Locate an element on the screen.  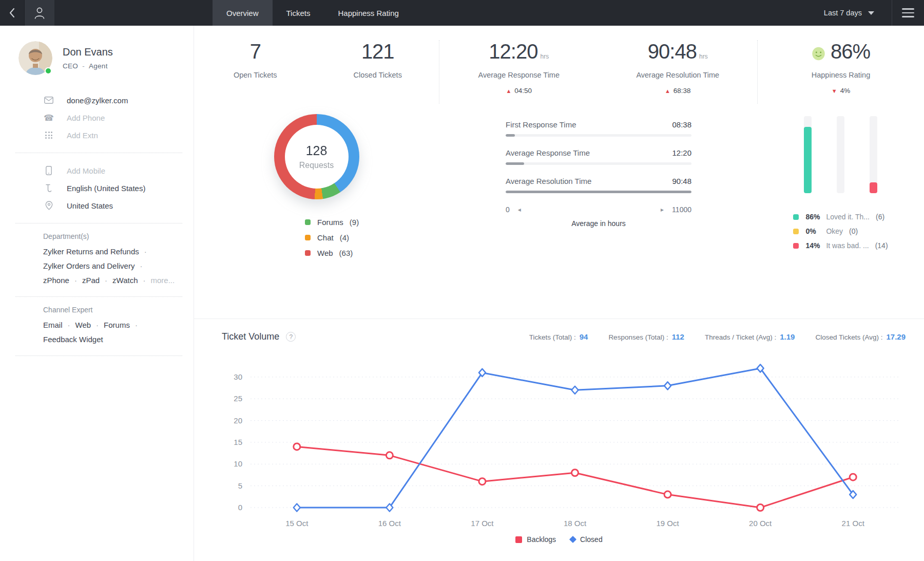
donut-center: 128 Requests is located at coordinates (317, 157).